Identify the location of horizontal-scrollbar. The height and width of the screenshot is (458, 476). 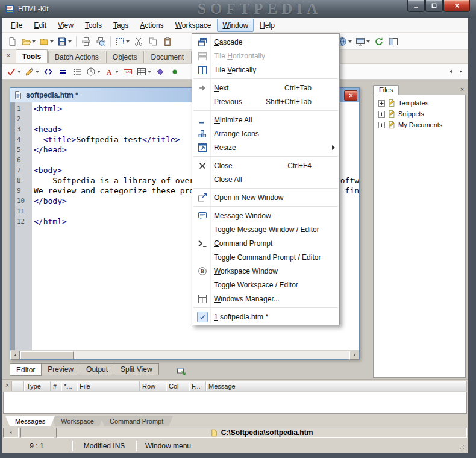
(184, 354).